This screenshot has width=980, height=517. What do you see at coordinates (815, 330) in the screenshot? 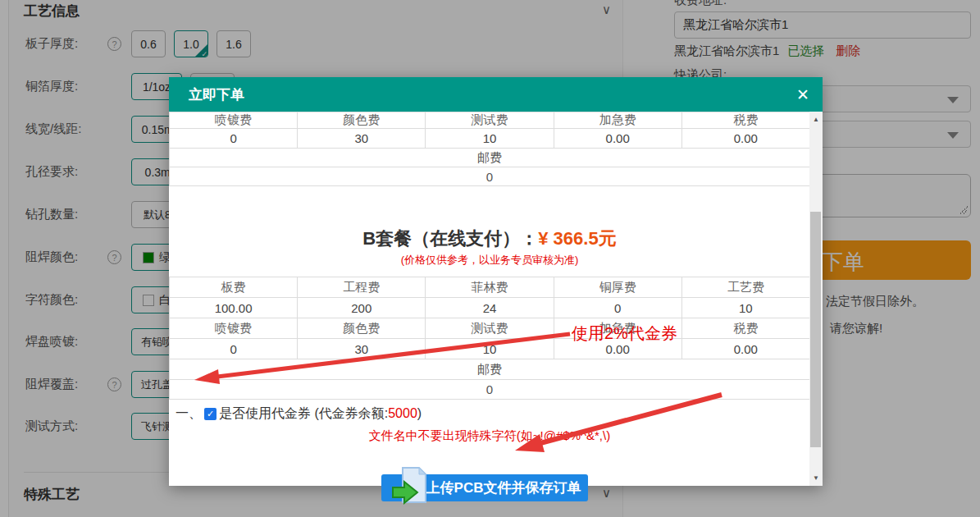
I see `scrollbar-thumb` at bounding box center [815, 330].